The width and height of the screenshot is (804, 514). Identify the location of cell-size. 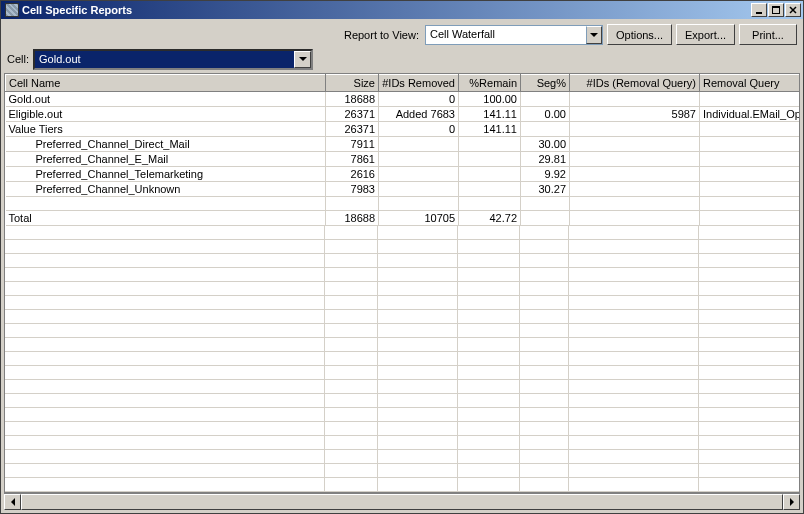
(352, 204).